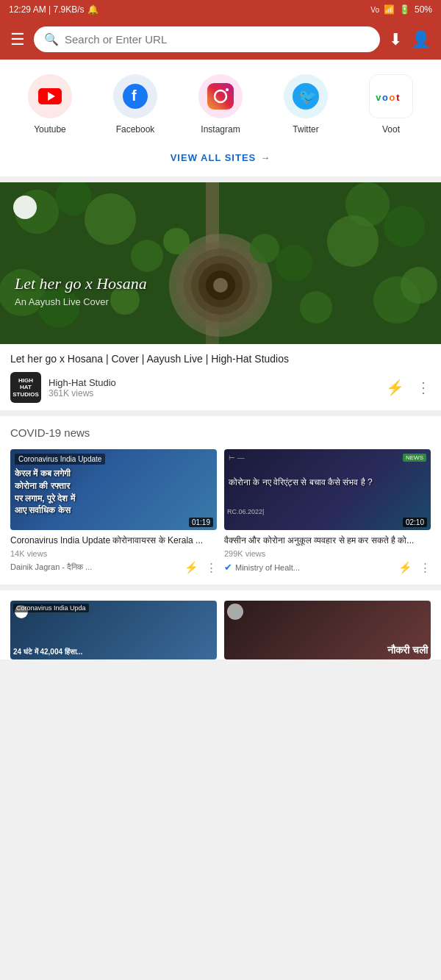 The width and height of the screenshot is (441, 980). I want to click on site-facebook: f Facebook, so click(135, 104).